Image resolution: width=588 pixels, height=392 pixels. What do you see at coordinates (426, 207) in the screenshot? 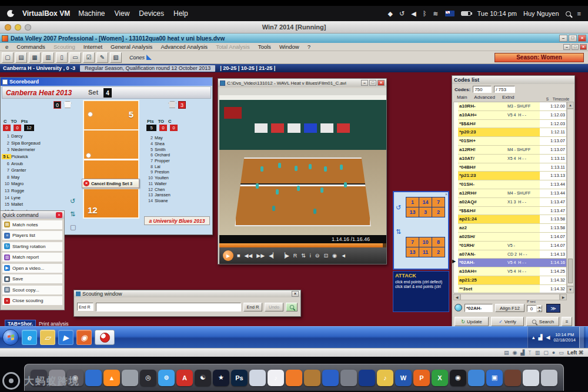
I see `rotation-grid-top: 1 14 7 13 3 2` at bounding box center [426, 207].